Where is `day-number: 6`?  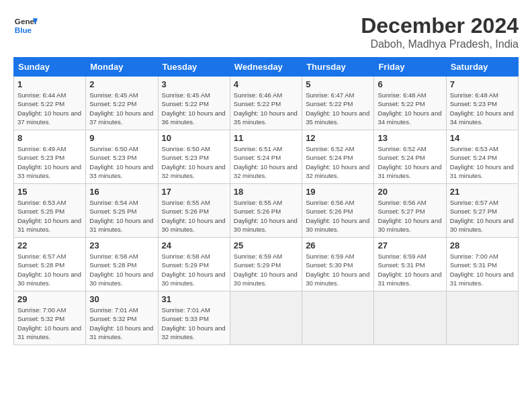
day-number: 6 is located at coordinates (410, 85).